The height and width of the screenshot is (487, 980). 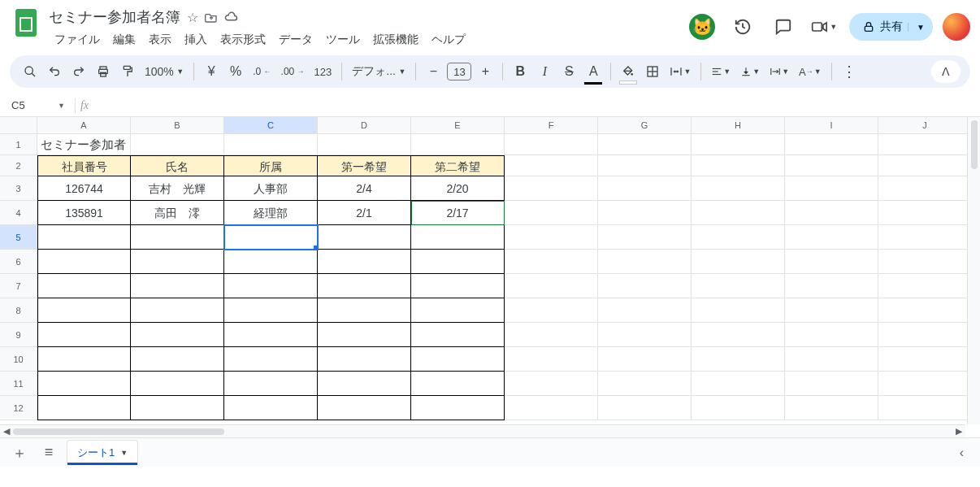 What do you see at coordinates (535, 106) in the screenshot?
I see `formula-input` at bounding box center [535, 106].